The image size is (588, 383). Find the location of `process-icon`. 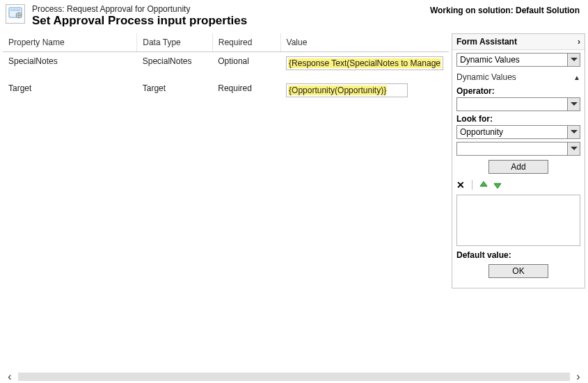

process-icon is located at coordinates (15, 14).